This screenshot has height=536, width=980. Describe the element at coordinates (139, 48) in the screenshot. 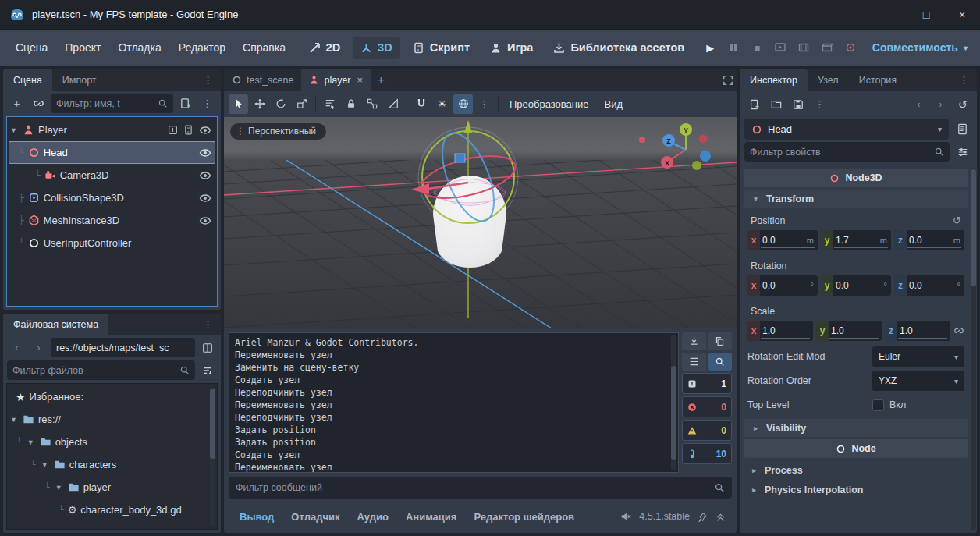

I see `menu-debug: Отладка` at that location.